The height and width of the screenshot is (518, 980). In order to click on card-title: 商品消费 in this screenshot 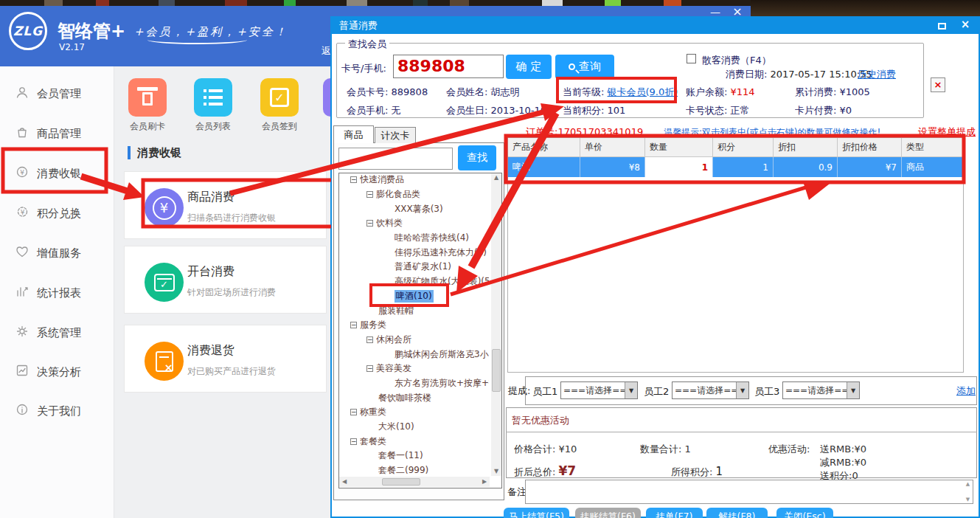, I will do `click(211, 198)`.